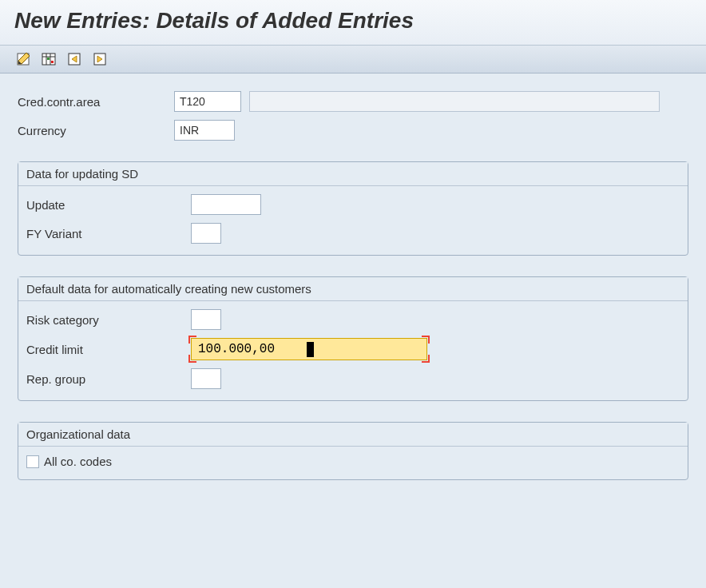 The width and height of the screenshot is (706, 588). What do you see at coordinates (353, 130) in the screenshot?
I see `currency-row: Currency` at bounding box center [353, 130].